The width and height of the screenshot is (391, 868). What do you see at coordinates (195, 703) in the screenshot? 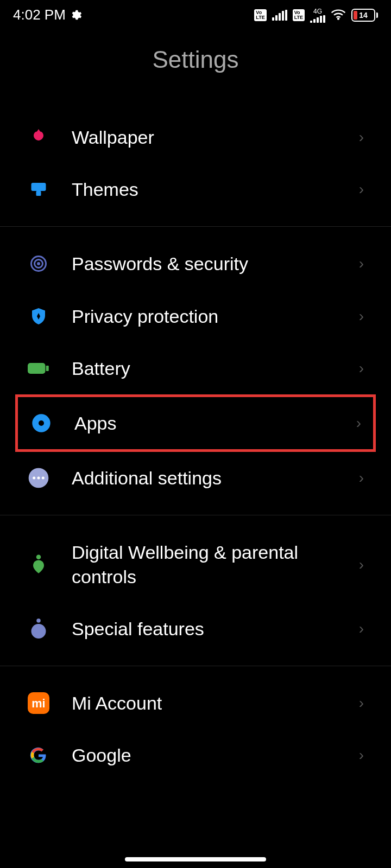
I see `settings-item-mi-account: mi Mi Account ›` at bounding box center [195, 703].